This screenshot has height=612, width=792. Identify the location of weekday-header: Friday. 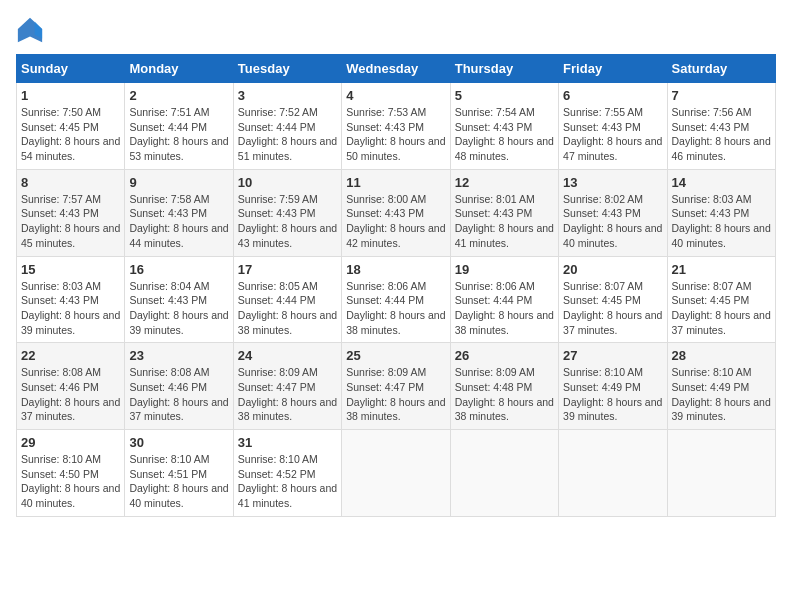
(613, 69).